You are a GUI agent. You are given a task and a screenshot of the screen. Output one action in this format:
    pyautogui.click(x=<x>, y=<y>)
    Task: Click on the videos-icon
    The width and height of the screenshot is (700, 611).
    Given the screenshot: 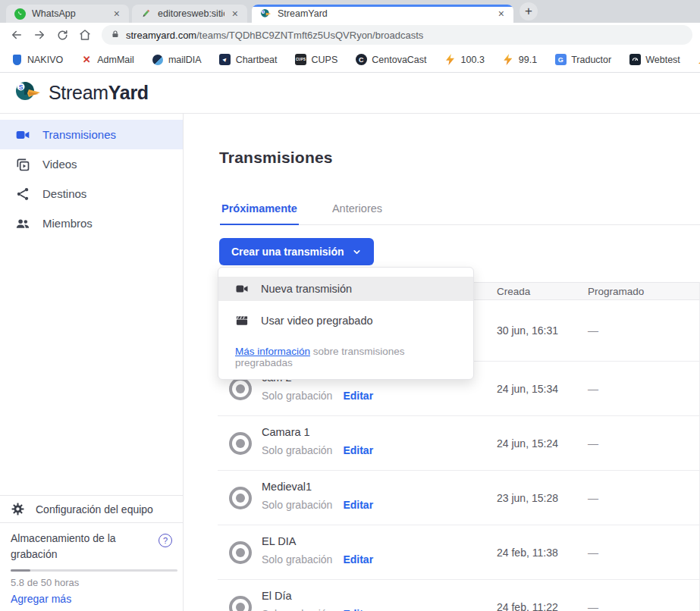 What is the action you would take?
    pyautogui.click(x=23, y=164)
    